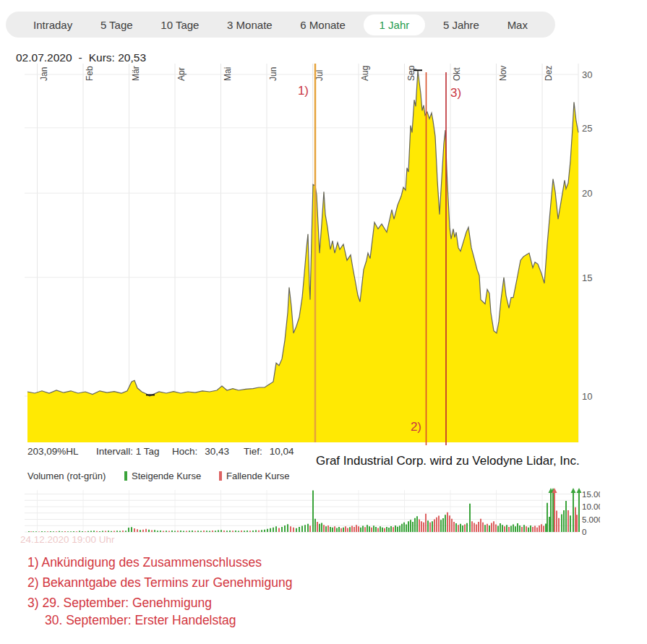  What do you see at coordinates (201, 451) in the screenshot?
I see `stat-high: Hoch:30,43` at bounding box center [201, 451].